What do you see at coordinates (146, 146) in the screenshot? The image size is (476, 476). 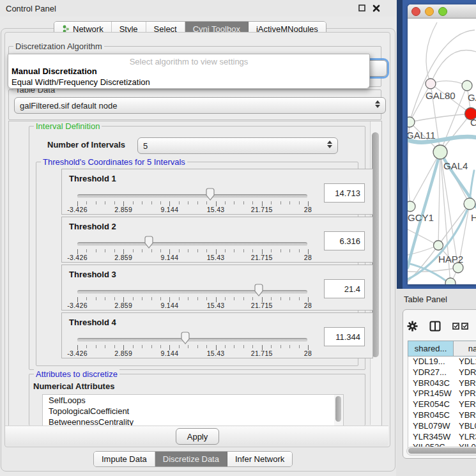 I see `number-of-intervals-value: 5` at bounding box center [146, 146].